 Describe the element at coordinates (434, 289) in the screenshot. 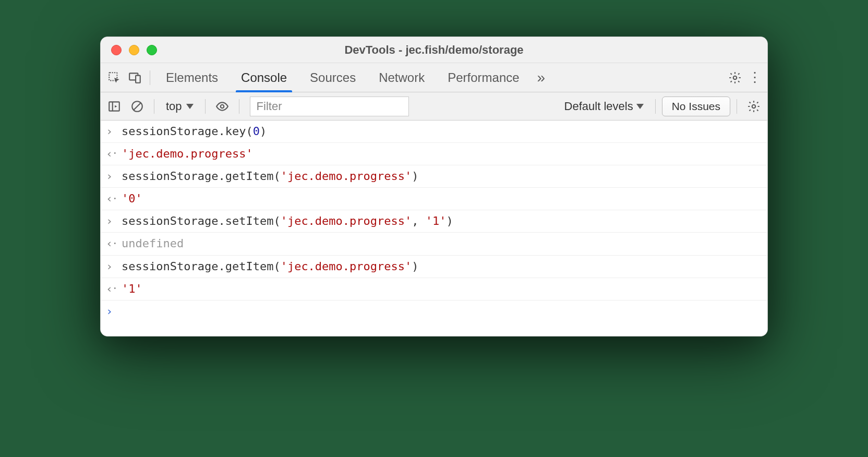

I see `console-row: ‹• '1'` at that location.